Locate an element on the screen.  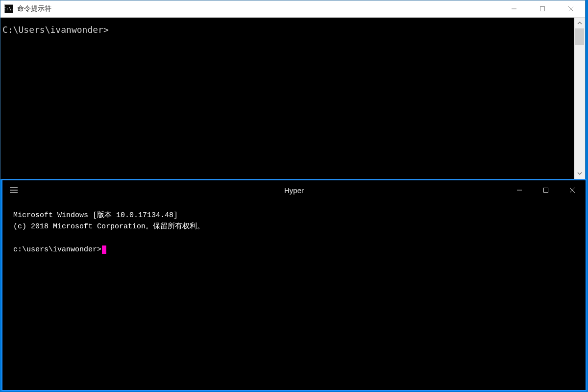
cursor is located at coordinates (104, 250).